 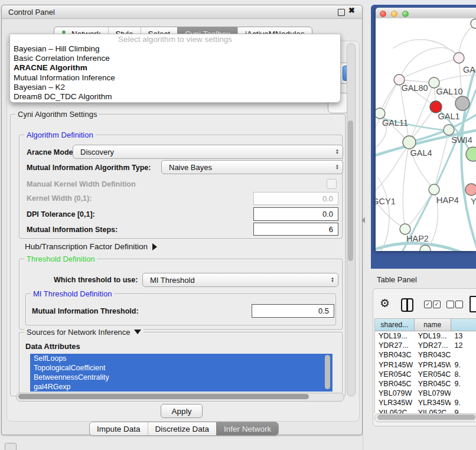 What do you see at coordinates (175, 78) in the screenshot?
I see `dropdown-item-mutual-information-inference: Mutual Information Inference` at bounding box center [175, 78].